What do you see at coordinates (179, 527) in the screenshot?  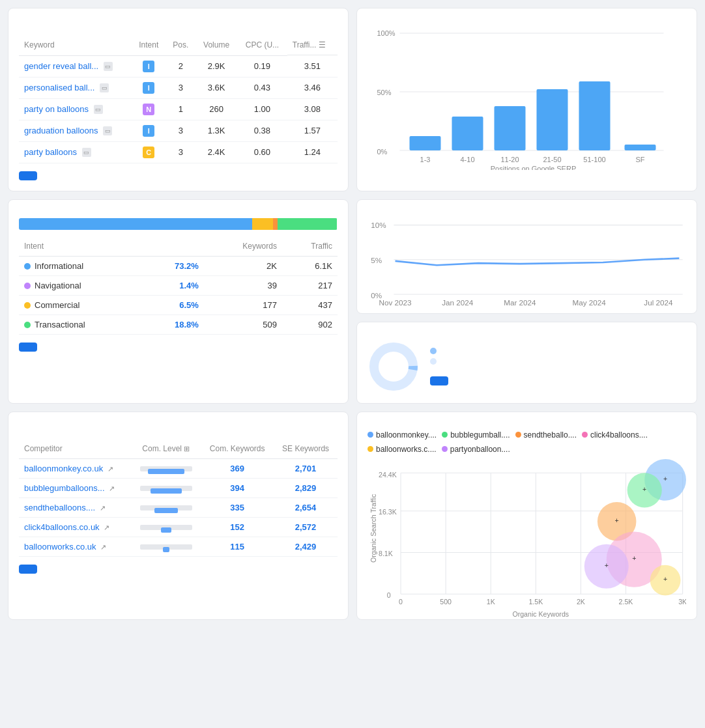 I see `table-row: click4balloons.co.uk ↗ 152 2,572` at bounding box center [179, 527].